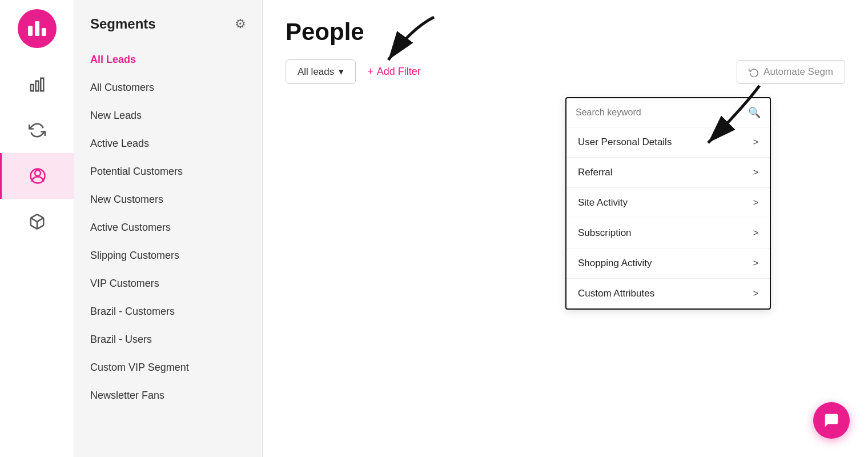 This screenshot has width=868, height=457. I want to click on app-logo, so click(37, 29).